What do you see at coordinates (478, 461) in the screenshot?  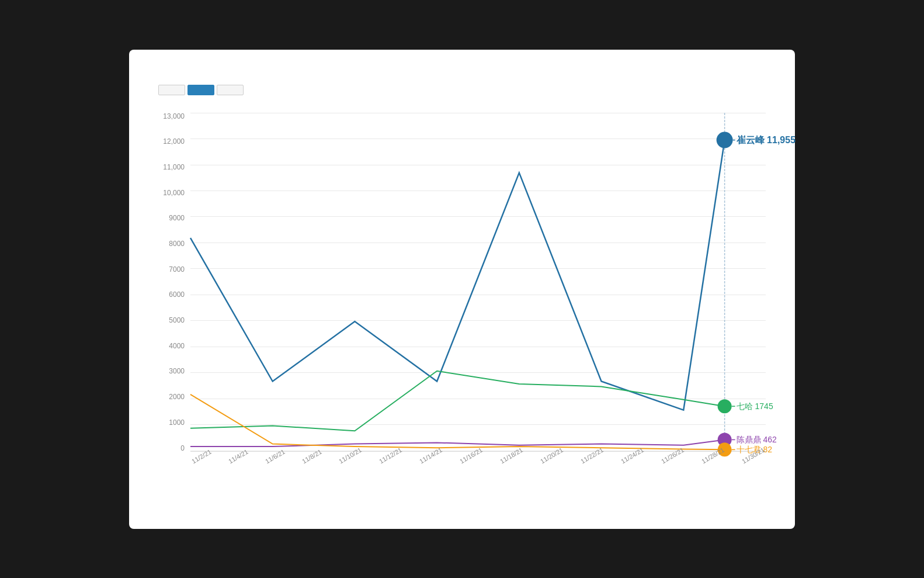 I see `x-axis: 11/2/2111/4/2111/6/2111/8/2111/10/2111/1…` at bounding box center [478, 461].